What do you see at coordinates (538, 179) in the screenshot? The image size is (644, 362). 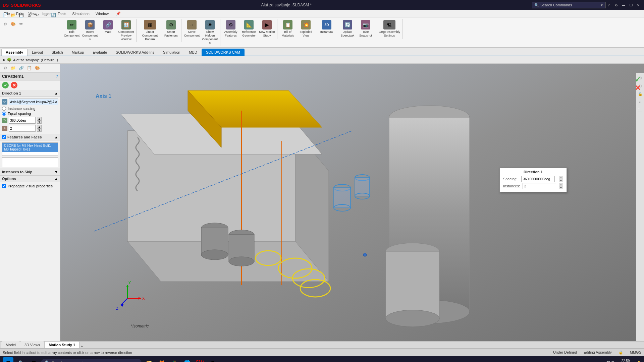 I see `callout-spacing-input` at bounding box center [538, 179].